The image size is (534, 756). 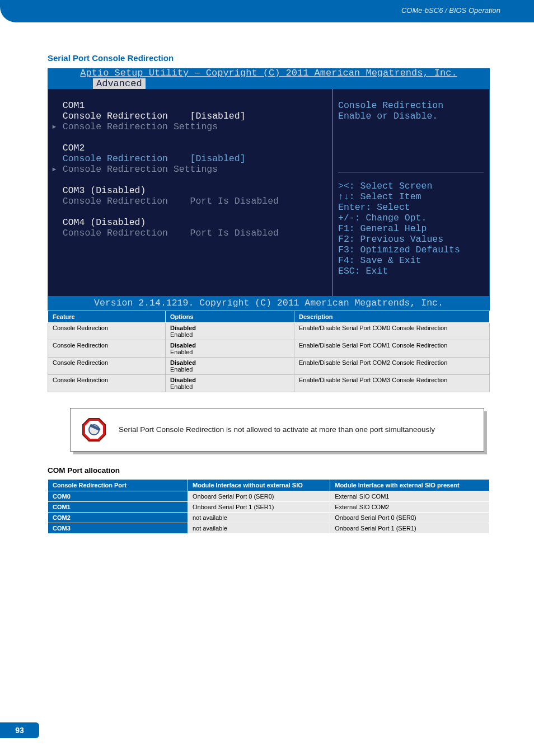 I want to click on com1-cr-settings: Console Redirection Settings, so click(x=140, y=126).